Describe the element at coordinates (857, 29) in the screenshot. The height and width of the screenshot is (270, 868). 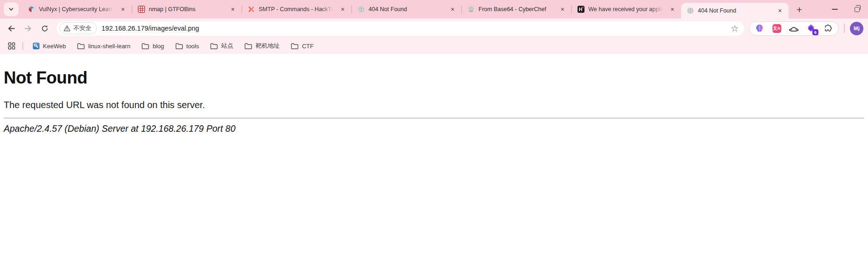
I see `profile-avatar: Mj` at that location.